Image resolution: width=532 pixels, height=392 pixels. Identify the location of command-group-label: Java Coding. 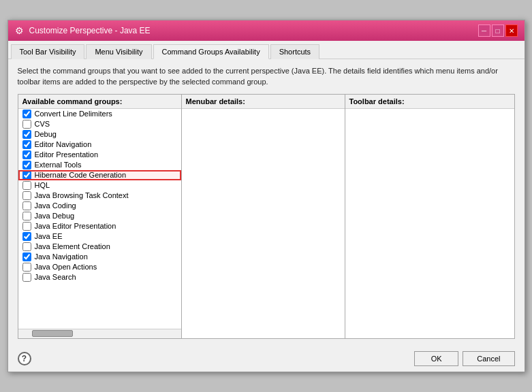
(56, 206).